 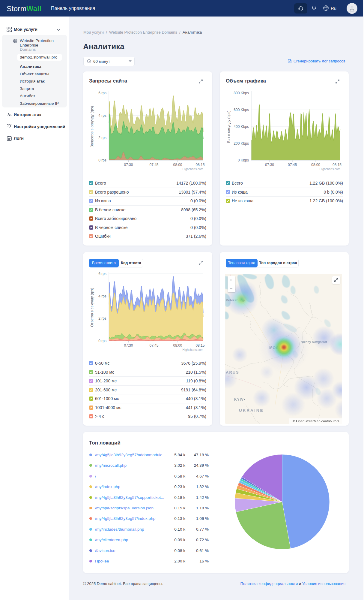 I want to click on svg-text: Запросов в секунду (rps), so click(x=92, y=127).